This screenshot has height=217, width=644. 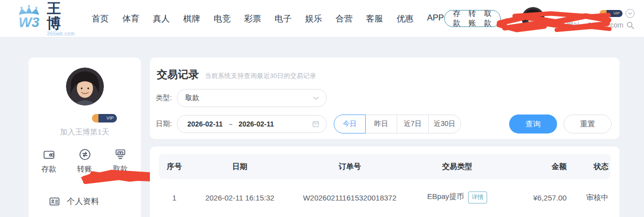 I want to click on date-end: 2026-02-11, so click(x=256, y=124).